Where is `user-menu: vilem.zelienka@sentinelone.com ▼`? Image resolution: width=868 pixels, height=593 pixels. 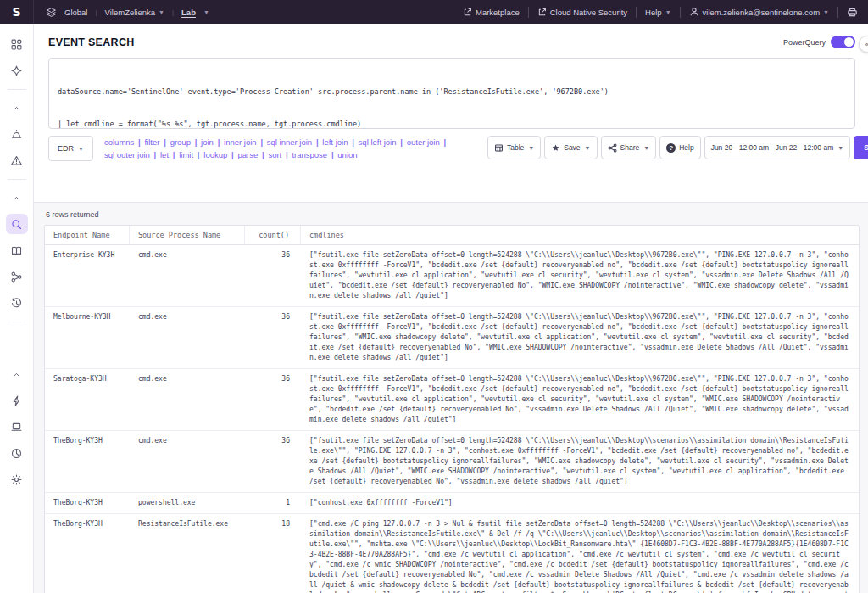 user-menu: vilem.zelienka@sentinelone.com ▼ is located at coordinates (760, 12).